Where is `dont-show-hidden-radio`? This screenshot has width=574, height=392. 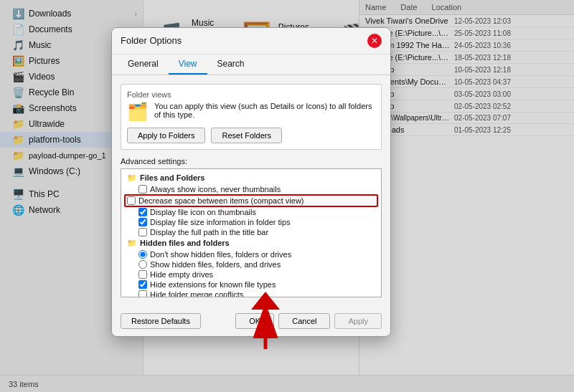
dont-show-hidden-radio is located at coordinates (143, 254).